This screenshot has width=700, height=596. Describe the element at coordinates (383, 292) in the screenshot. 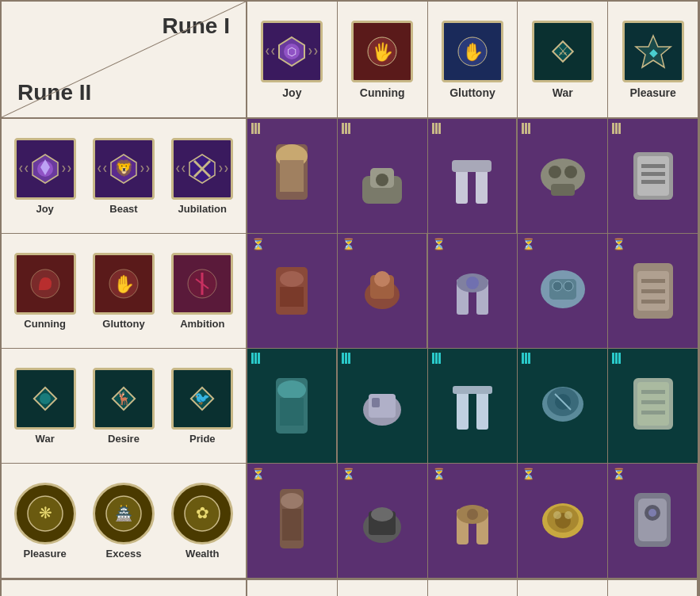

I see `gear-cell-cunning-cunning: ⏳` at that location.